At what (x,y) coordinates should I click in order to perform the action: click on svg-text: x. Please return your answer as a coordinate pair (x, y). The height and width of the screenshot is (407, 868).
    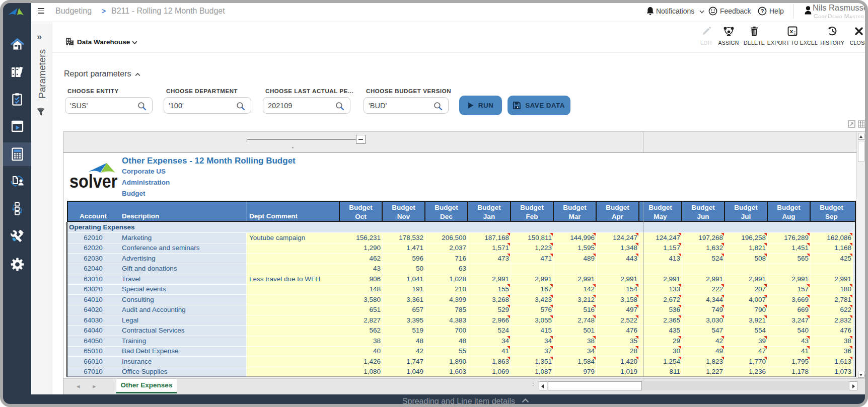
    Looking at the image, I should click on (791, 31).